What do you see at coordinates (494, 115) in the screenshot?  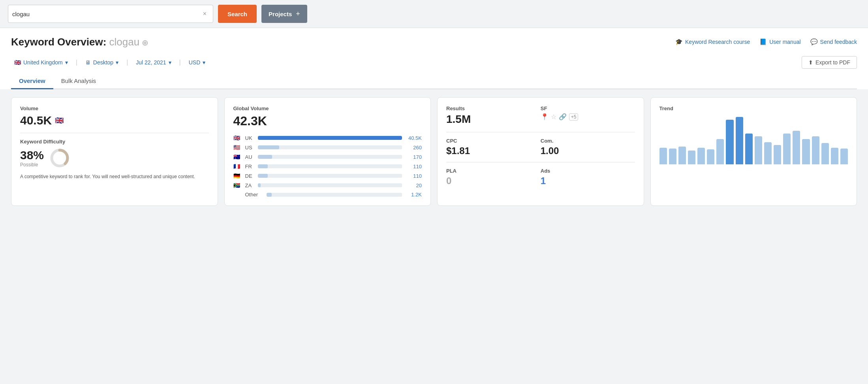 I see `results-col: Results 1.5M` at bounding box center [494, 115].